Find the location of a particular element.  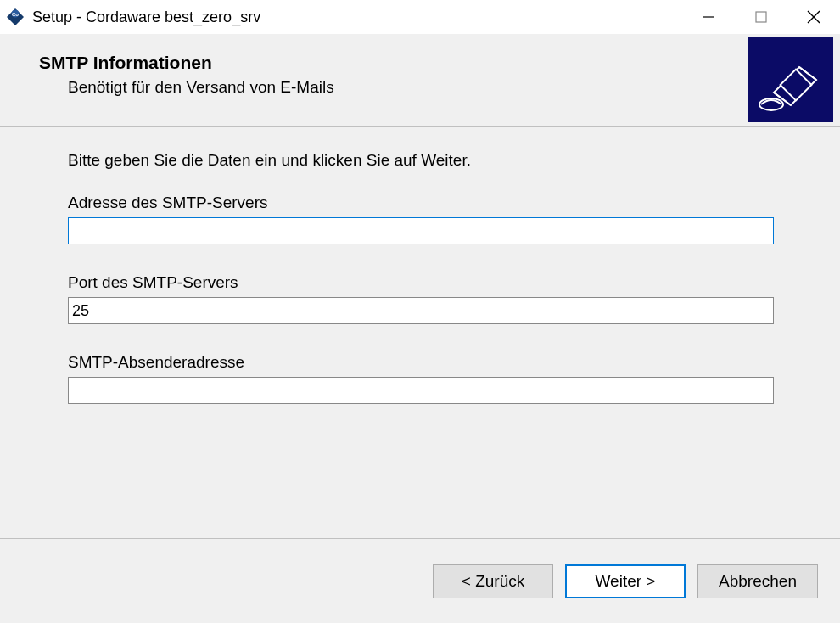

input-smtp-port is located at coordinates (421, 311).